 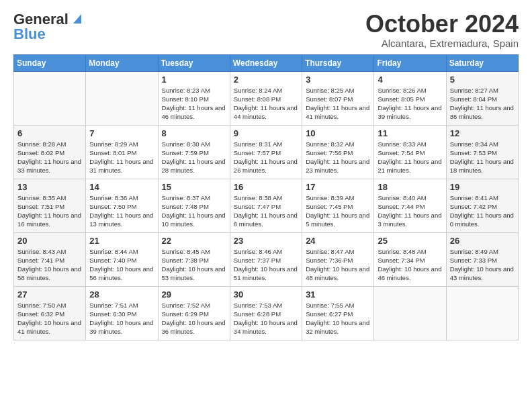 What do you see at coordinates (194, 294) in the screenshot?
I see `day-number: 29` at bounding box center [194, 294].